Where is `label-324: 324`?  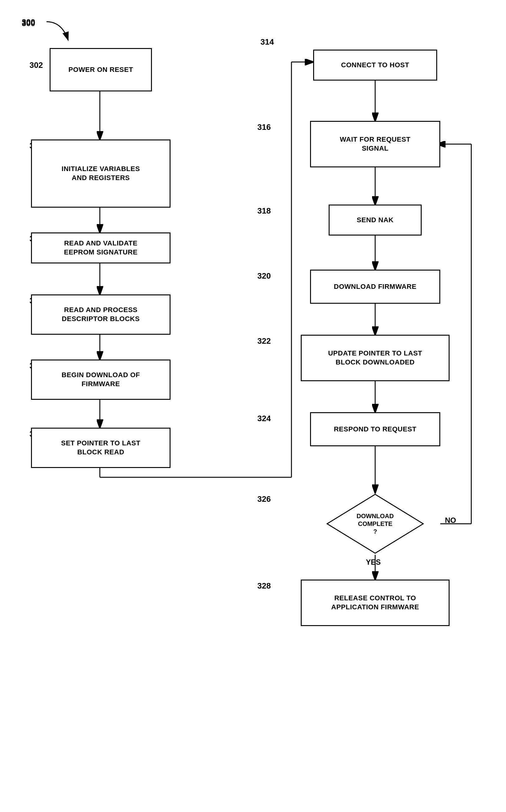 label-324: 324 is located at coordinates (264, 419).